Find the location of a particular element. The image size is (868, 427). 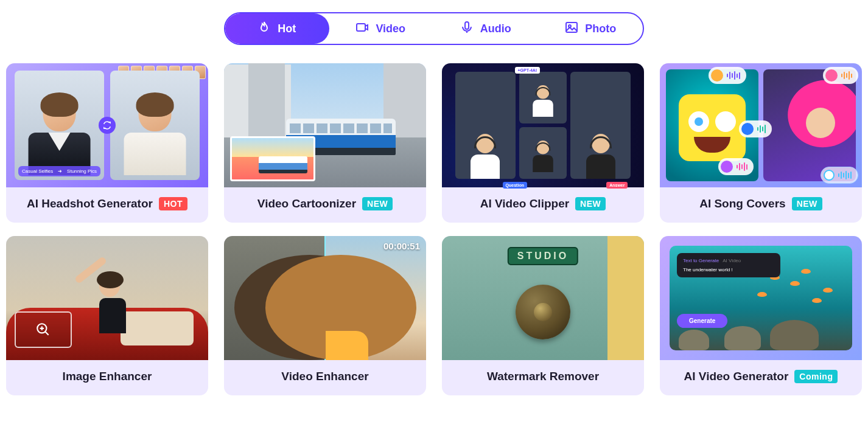

prompt-tab-active: Text to Generate is located at coordinates (701, 260).